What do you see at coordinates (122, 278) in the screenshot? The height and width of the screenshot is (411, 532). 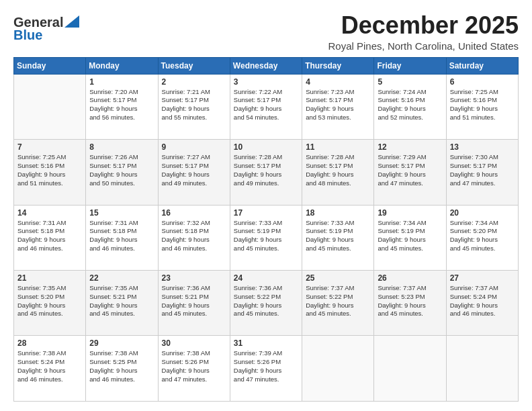 I see `day-number: 22` at bounding box center [122, 278].